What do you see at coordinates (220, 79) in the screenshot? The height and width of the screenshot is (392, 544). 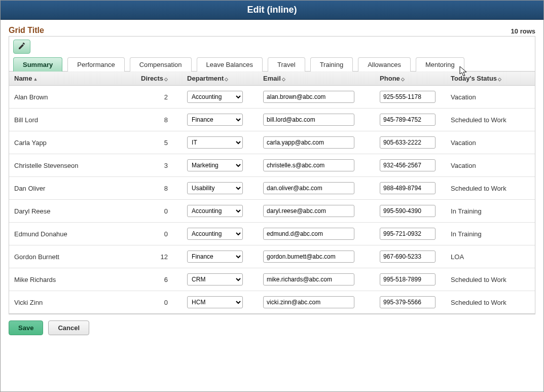 I see `column-header-department: Department◇` at bounding box center [220, 79].